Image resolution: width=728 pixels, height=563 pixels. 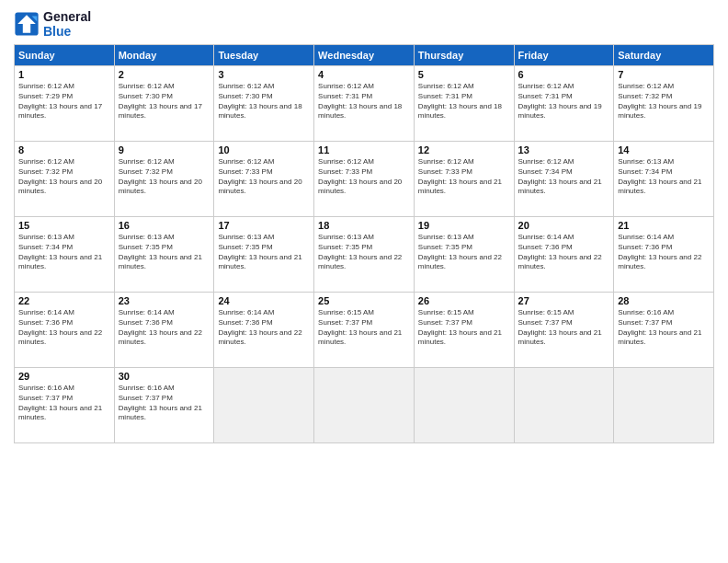 What do you see at coordinates (464, 225) in the screenshot?
I see `day-number: 19` at bounding box center [464, 225].